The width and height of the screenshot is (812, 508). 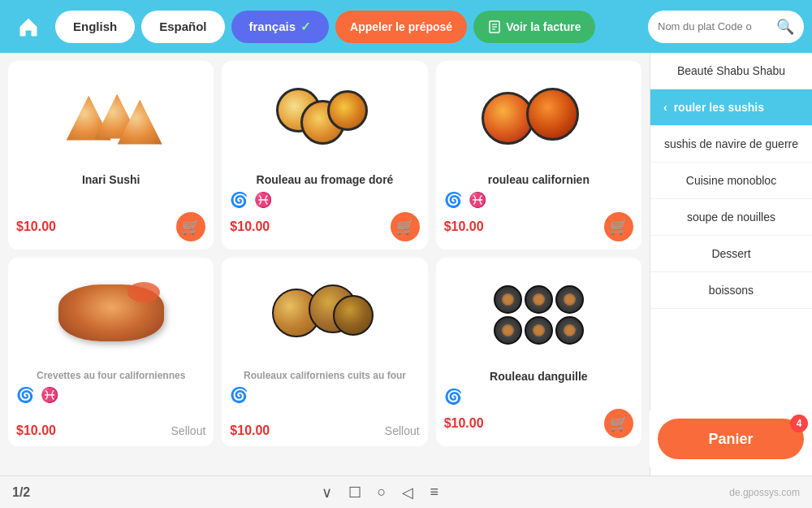 What do you see at coordinates (50, 395) in the screenshot?
I see `allergen-icon-shrimp: ♓` at bounding box center [50, 395].